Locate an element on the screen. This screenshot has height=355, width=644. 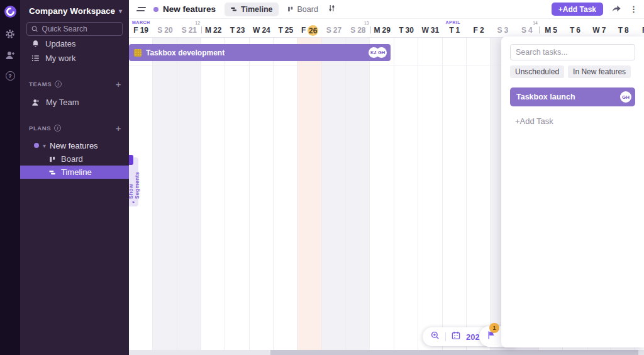
date-M-22: M22 is located at coordinates (213, 28).